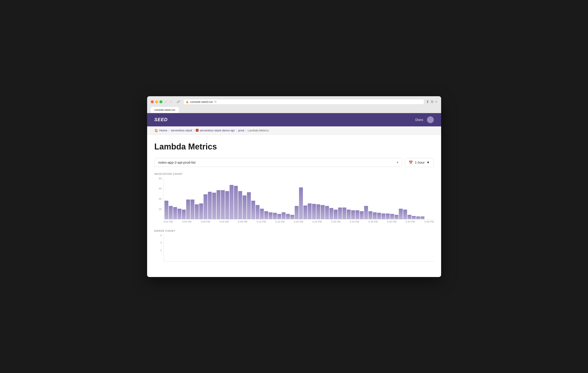 The height and width of the screenshot is (373, 588). I want to click on x-axis-label: 5:00 PM, so click(206, 222).